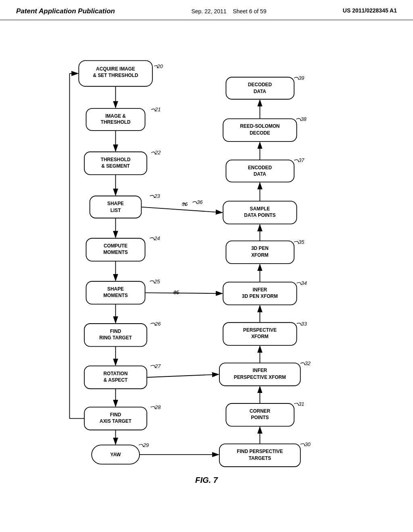 This screenshot has width=413, height=532. I want to click on svg-text: POINTS, so click(260, 418).